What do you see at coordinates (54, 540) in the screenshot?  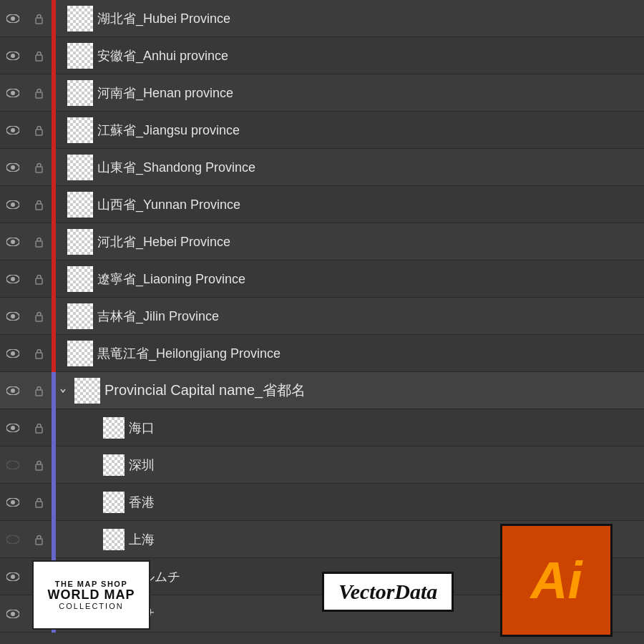 I see `color-bar-shanghai` at bounding box center [54, 540].